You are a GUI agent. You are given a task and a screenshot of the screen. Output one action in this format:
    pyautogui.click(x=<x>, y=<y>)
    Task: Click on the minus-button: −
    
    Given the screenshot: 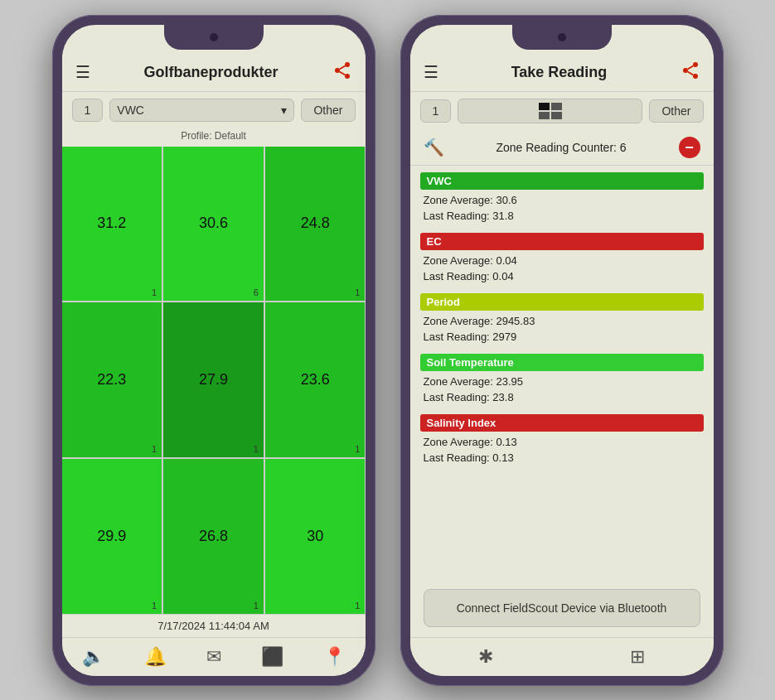 What is the action you would take?
    pyautogui.click(x=690, y=147)
    